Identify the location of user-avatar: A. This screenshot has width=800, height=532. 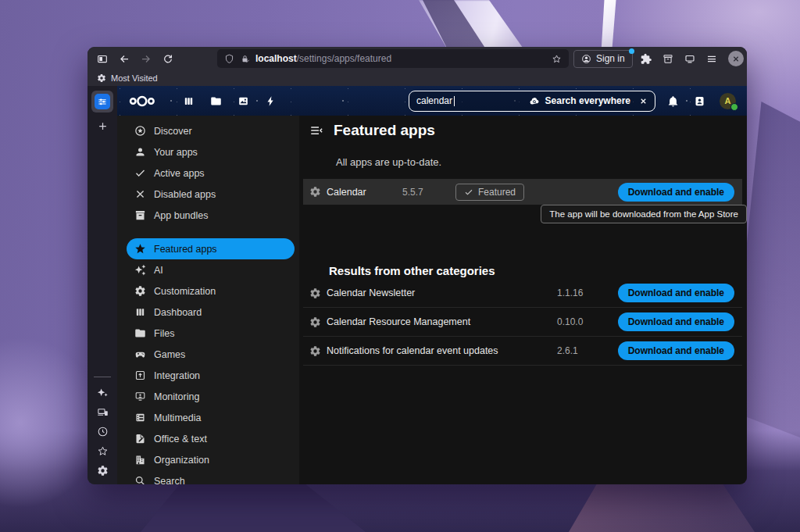
(728, 102).